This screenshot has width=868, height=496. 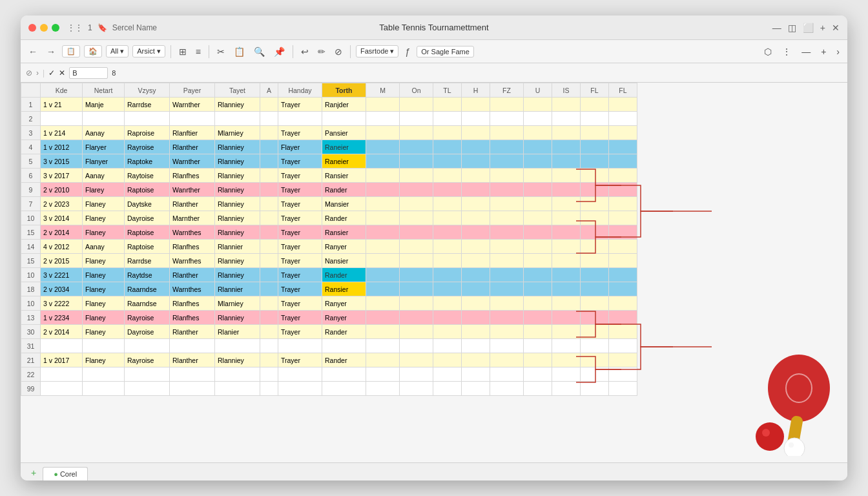 What do you see at coordinates (238, 304) in the screenshot?
I see `data-cell-5: Mlarniey` at bounding box center [238, 304].